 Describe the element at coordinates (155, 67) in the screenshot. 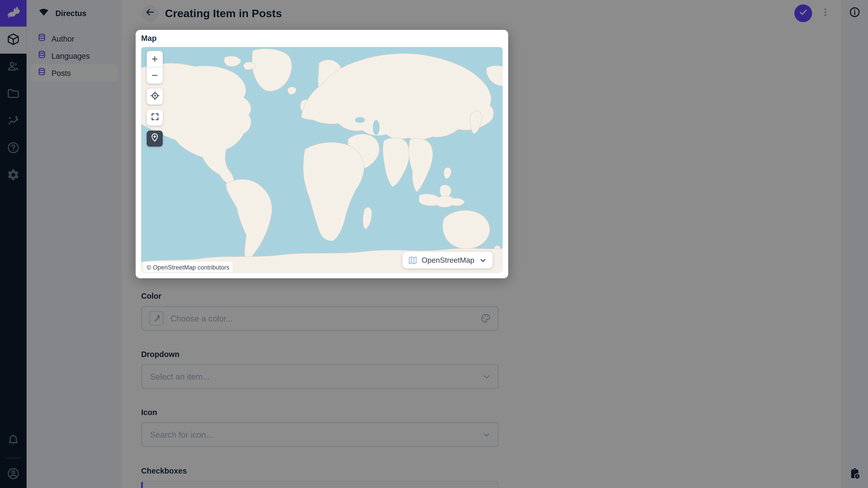

I see `zoom-control-group: + −` at that location.